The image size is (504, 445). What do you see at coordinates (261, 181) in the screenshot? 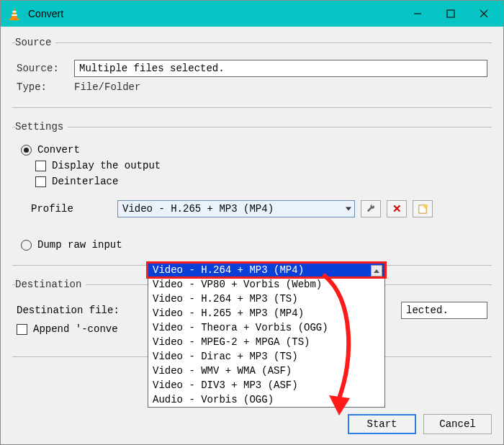
I see `deinterlace-checkbox: Deinterlace` at bounding box center [261, 181].